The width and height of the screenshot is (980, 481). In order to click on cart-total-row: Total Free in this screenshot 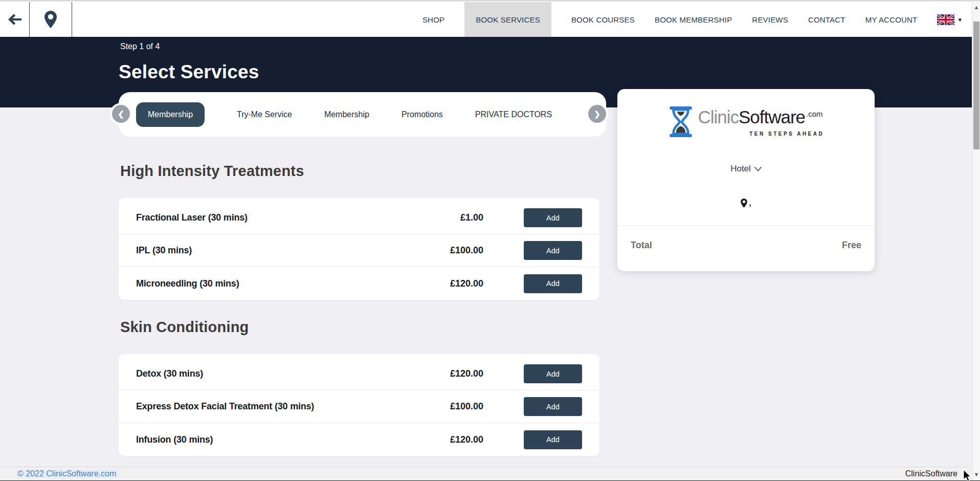, I will do `click(746, 246)`.